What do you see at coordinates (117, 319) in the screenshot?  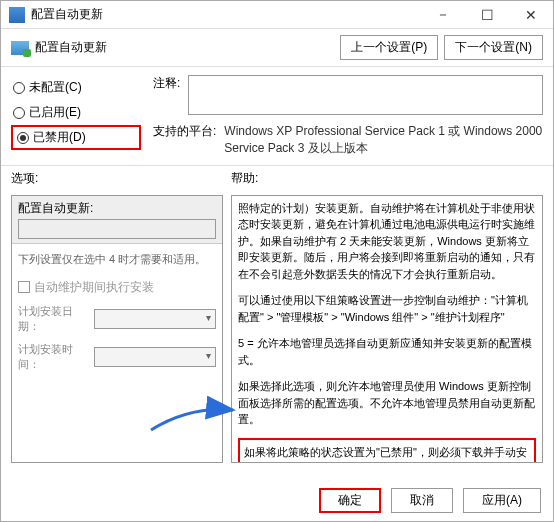 I see `sched-day-row: 计划安装日期：` at bounding box center [117, 319].